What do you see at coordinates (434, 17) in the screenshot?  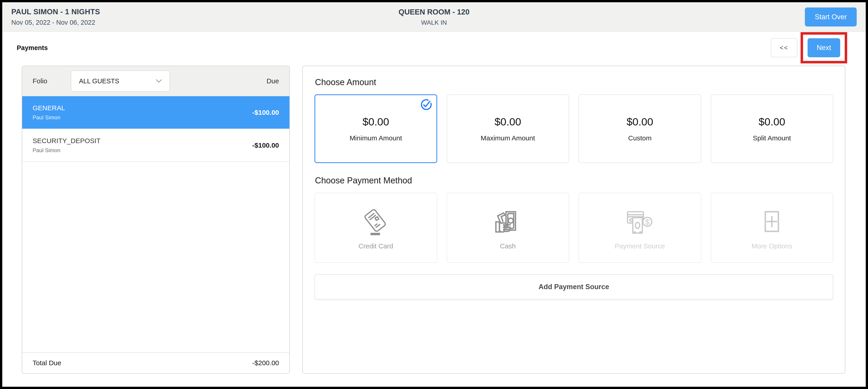 I see `reservation-header: PAUL SIMON - 1 NIGHTS Nov 05, 2022 - Nov…` at bounding box center [434, 17].